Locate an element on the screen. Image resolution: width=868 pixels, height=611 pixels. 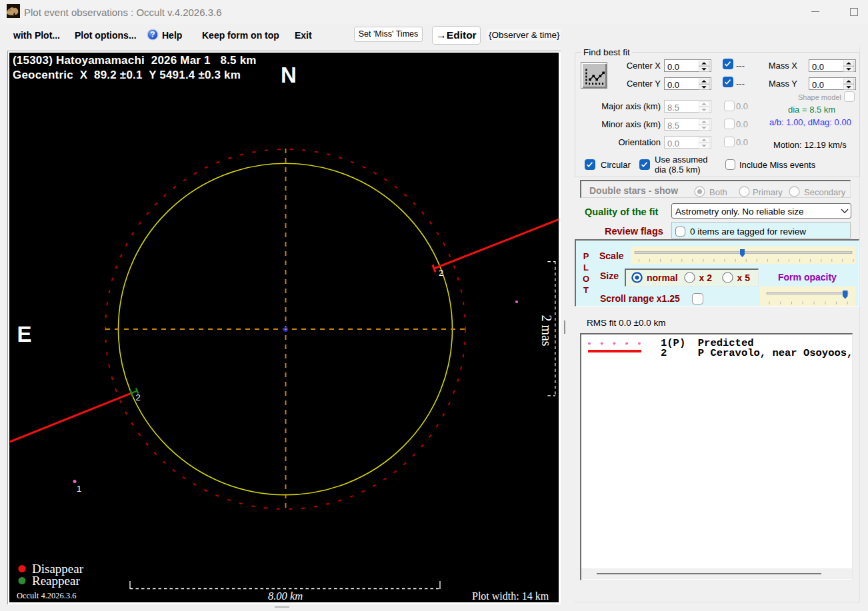
svg-text: 8.00 km is located at coordinates (285, 596).